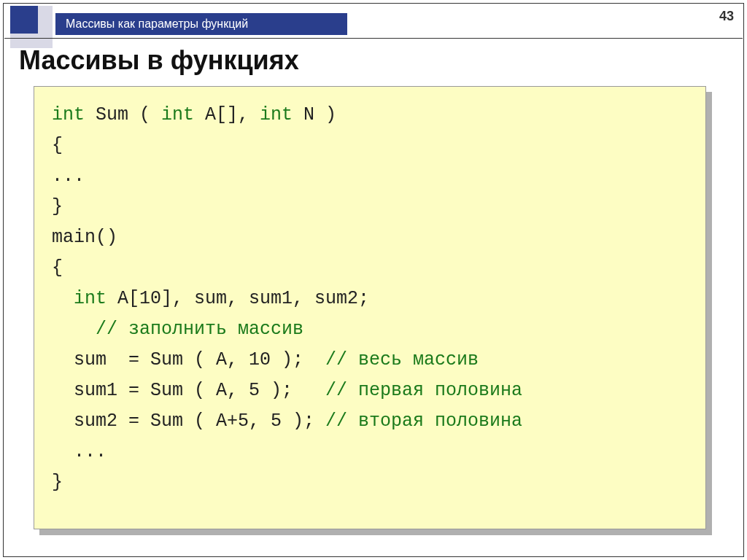 The width and height of the screenshot is (747, 560). Describe the element at coordinates (85, 238) in the screenshot. I see `code-text: main()` at that location.